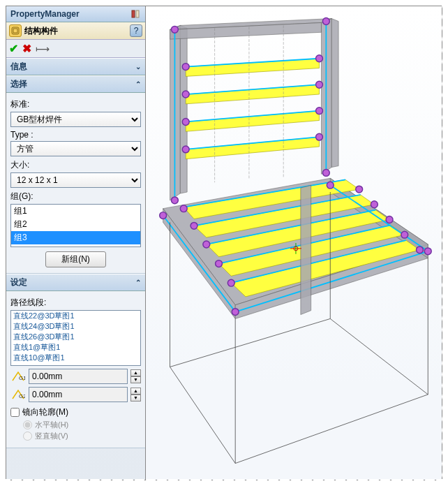 This screenshot has height=486, width=448. I want to click on section-header-info: 信息 ⌄, so click(75, 67).